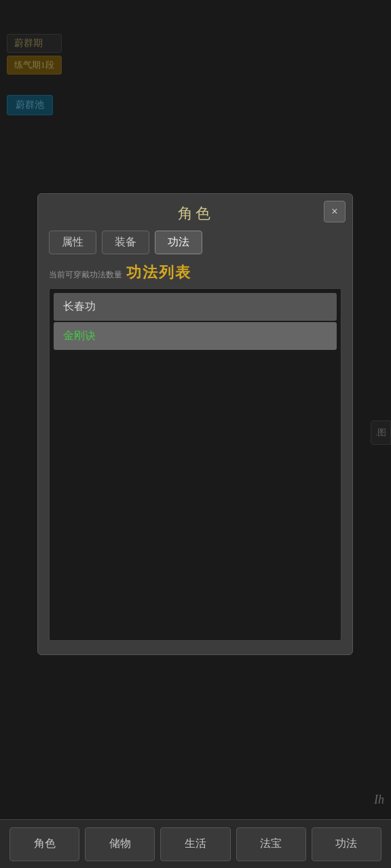 Image resolution: width=391 pixels, height=868 pixels. I want to click on nav-btn-storage: 储物, so click(119, 844).